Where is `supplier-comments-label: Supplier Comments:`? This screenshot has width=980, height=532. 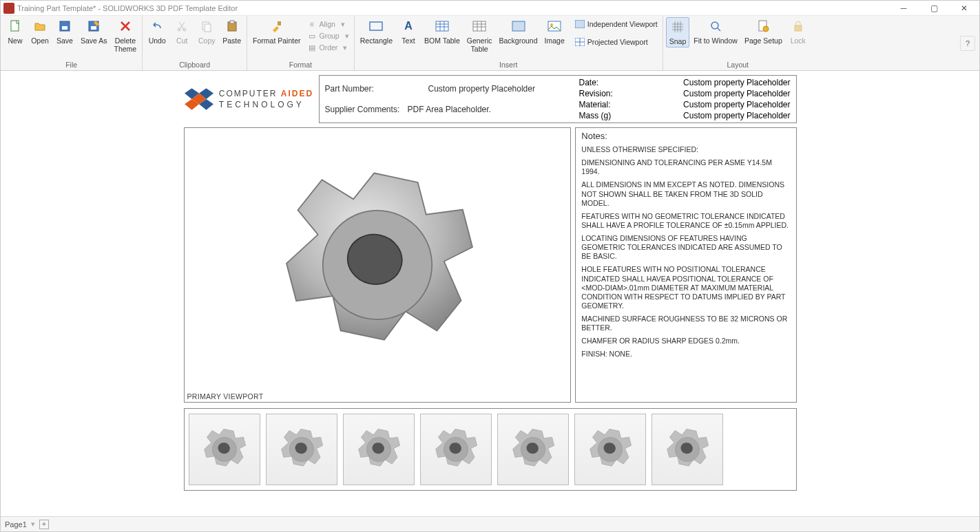
supplier-comments-label: Supplier Comments: is located at coordinates (366, 109).